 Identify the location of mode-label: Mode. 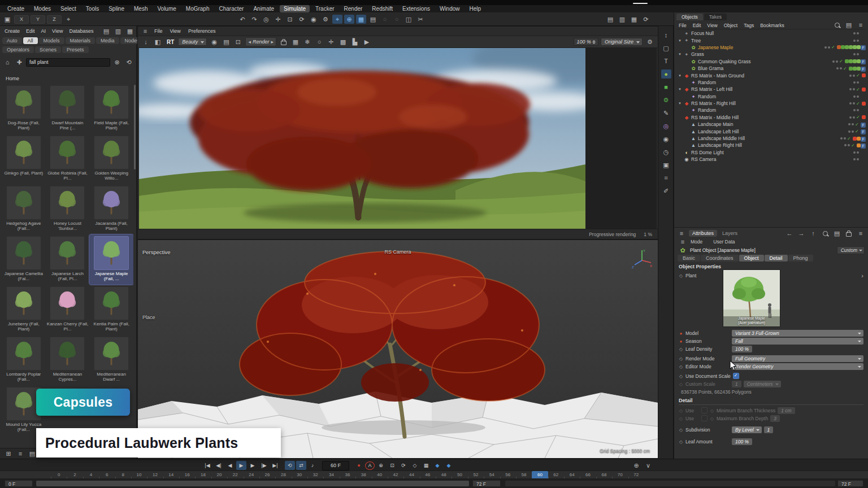
(696, 242).